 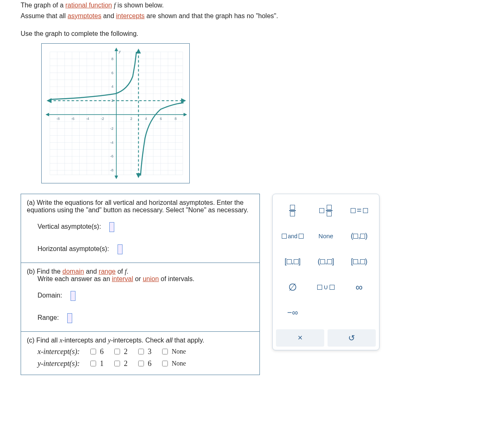 What do you see at coordinates (123, 279) in the screenshot?
I see `term-interval: interval` at bounding box center [123, 279].